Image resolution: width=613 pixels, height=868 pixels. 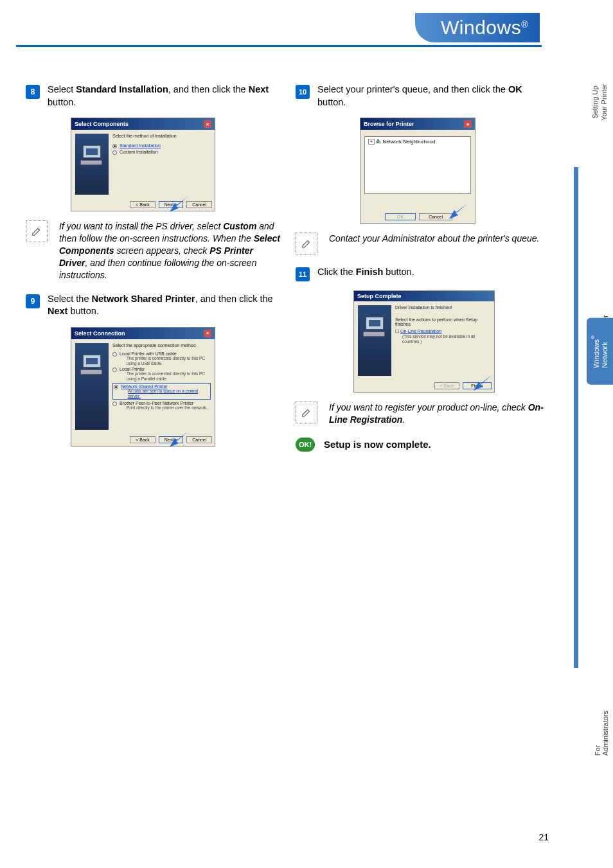 I want to click on ok-badge-icon: OK!, so click(x=305, y=445).